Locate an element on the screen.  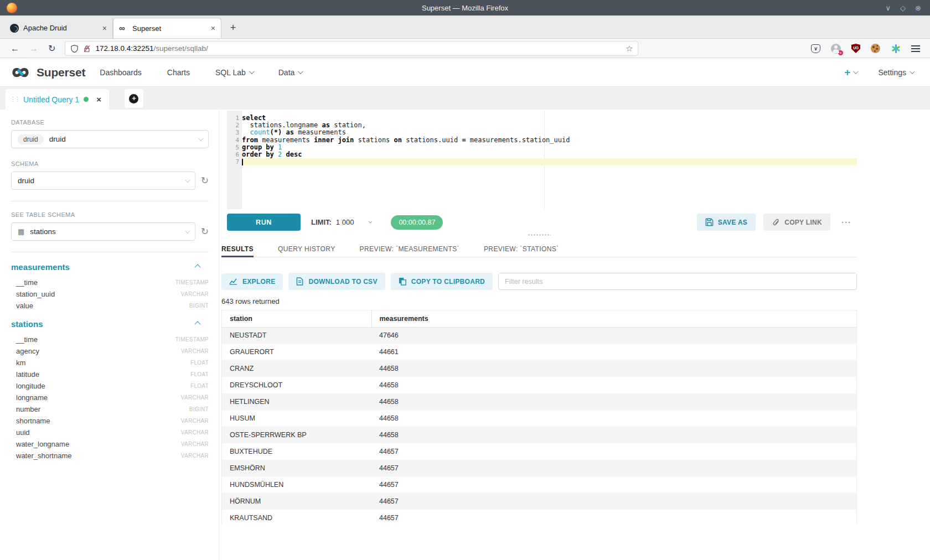
filter-results-input is located at coordinates (678, 281).